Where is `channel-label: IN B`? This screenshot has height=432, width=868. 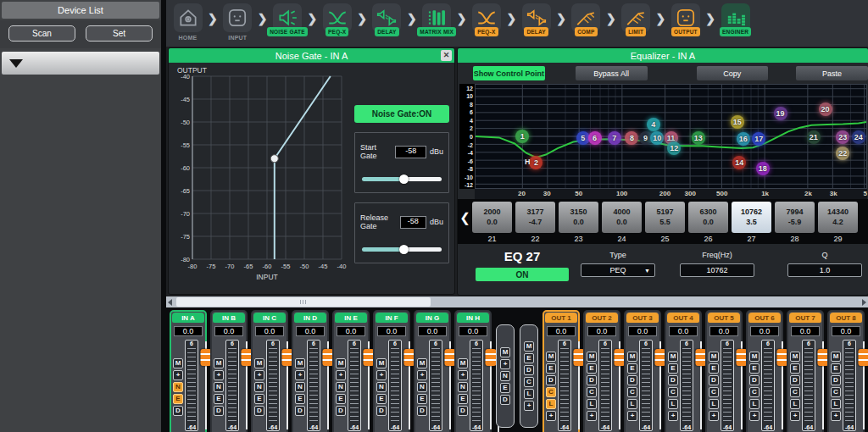
channel-label: IN B is located at coordinates (229, 318).